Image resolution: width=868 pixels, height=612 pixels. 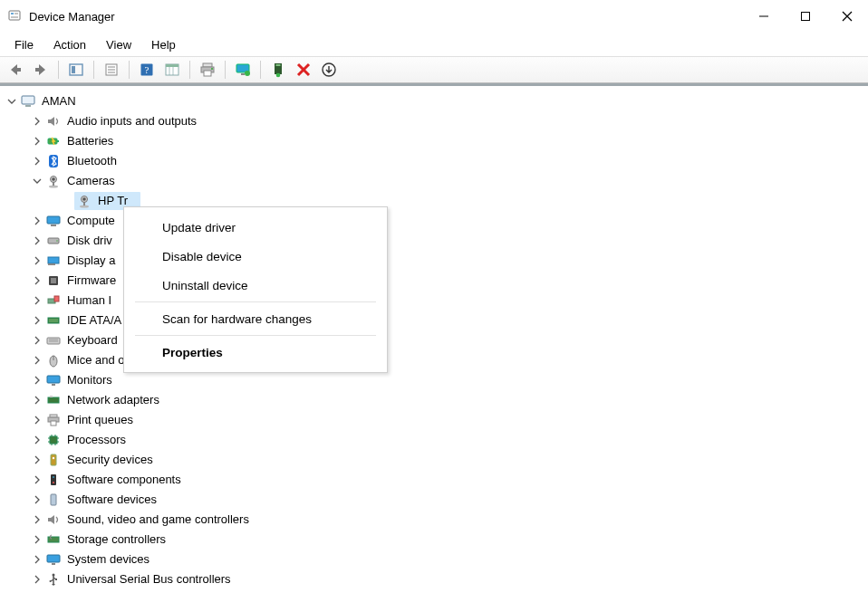 What do you see at coordinates (433, 440) in the screenshot?
I see `tree-item-processors: Processors` at bounding box center [433, 440].